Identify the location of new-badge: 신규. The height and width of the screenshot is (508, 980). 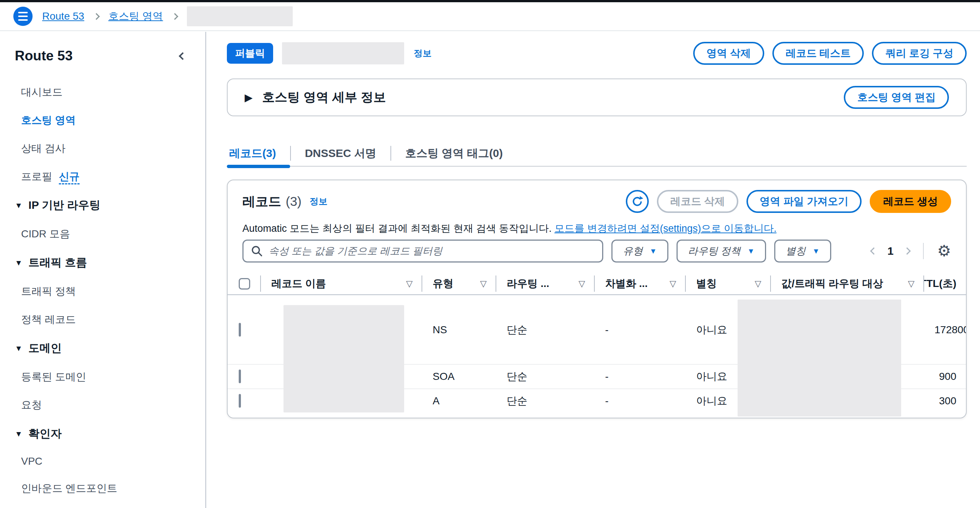
(69, 178).